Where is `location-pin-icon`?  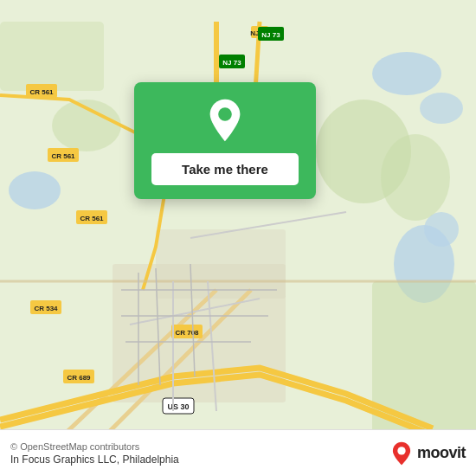 location-pin-icon is located at coordinates (225, 120).